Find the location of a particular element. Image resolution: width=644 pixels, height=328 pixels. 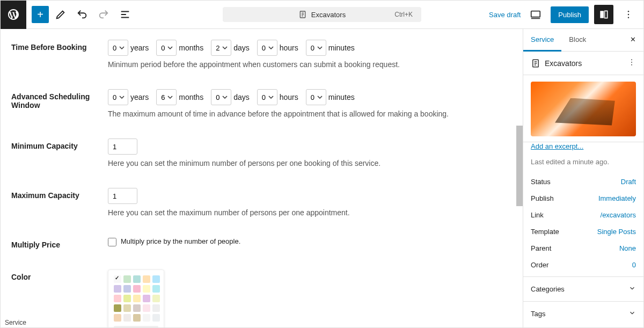

document-overview-button is located at coordinates (125, 14).